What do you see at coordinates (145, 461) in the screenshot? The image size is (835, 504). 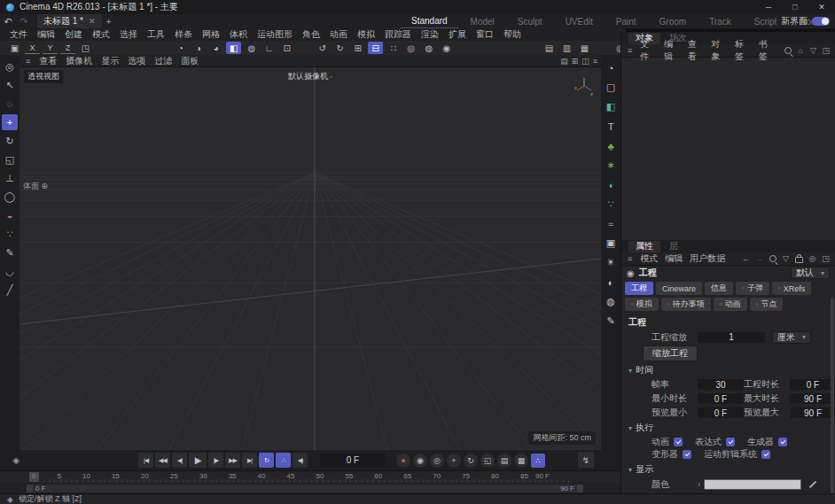 I see `goto-start-button: |◀` at bounding box center [145, 461].